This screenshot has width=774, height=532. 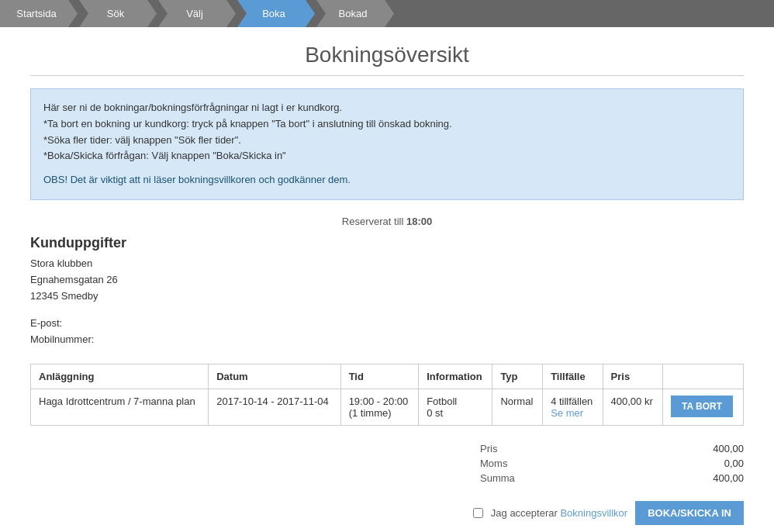 What do you see at coordinates (387, 222) in the screenshot?
I see `reserved-bar: Reserverat till 18:00` at bounding box center [387, 222].